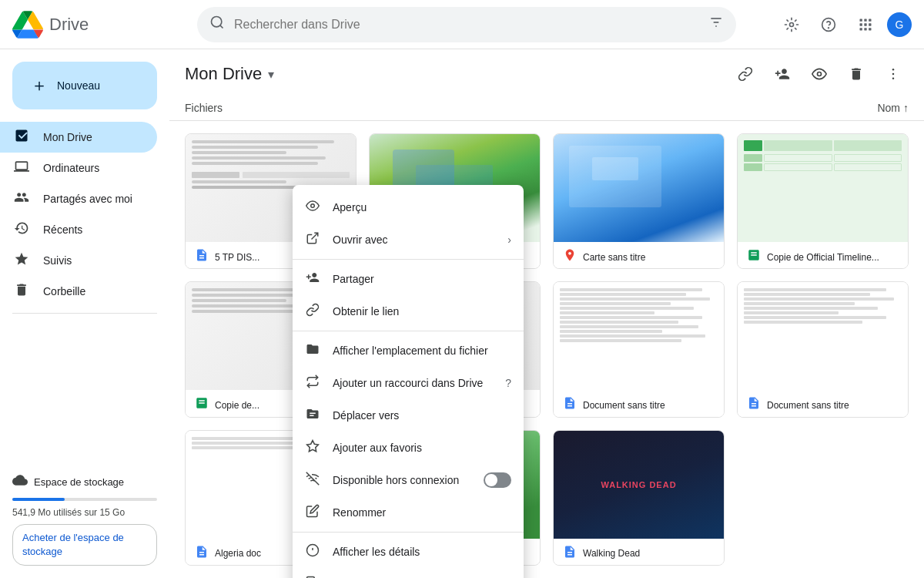  Describe the element at coordinates (639, 201) in the screenshot. I see `file-card: Carte sans titre` at that location.